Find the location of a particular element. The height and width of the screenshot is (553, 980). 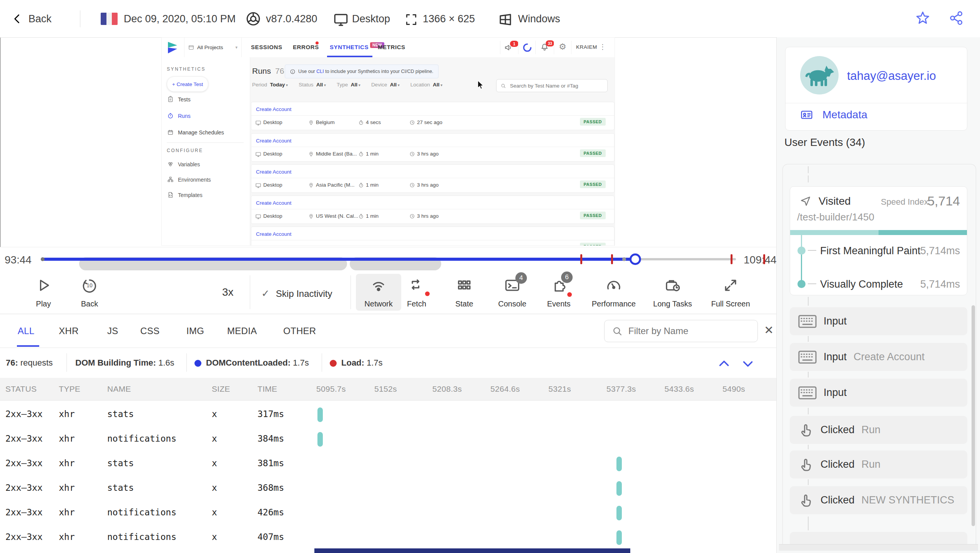

info-icon is located at coordinates (293, 71).